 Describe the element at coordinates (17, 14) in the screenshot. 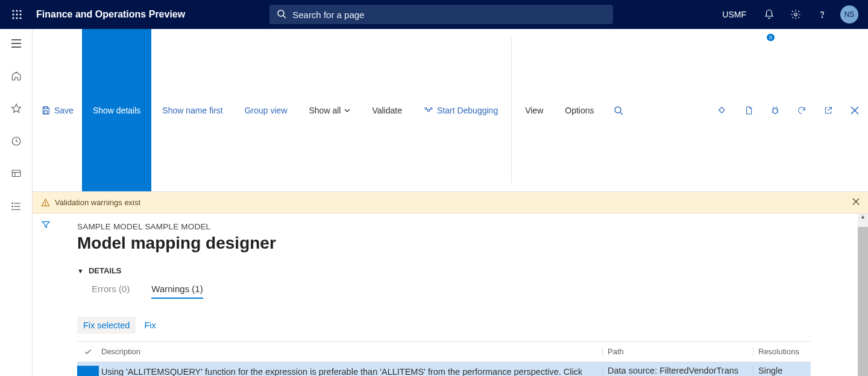

I see `waffle-icon` at that location.